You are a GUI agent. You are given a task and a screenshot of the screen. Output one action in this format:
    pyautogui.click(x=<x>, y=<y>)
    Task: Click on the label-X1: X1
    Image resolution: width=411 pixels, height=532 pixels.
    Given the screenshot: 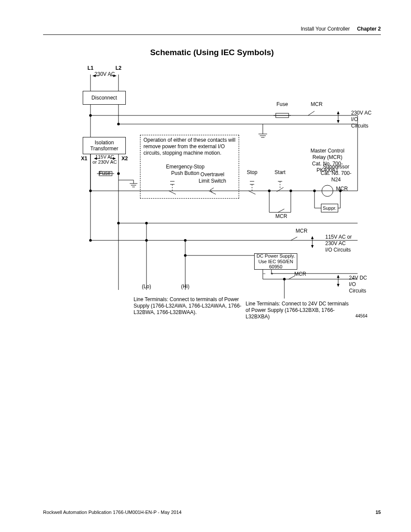 What is the action you would take?
    pyautogui.click(x=84, y=159)
    